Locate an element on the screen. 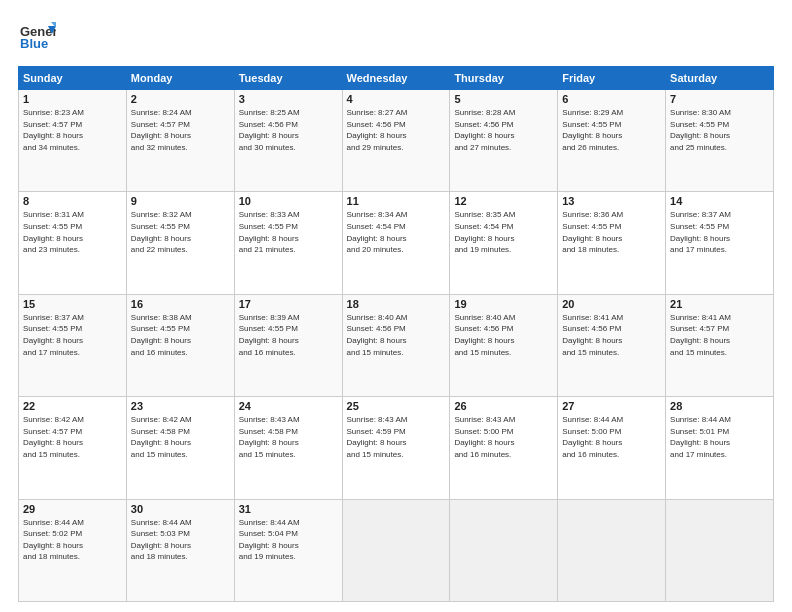 This screenshot has width=792, height=612. weekday-monday: Monday is located at coordinates (180, 78).